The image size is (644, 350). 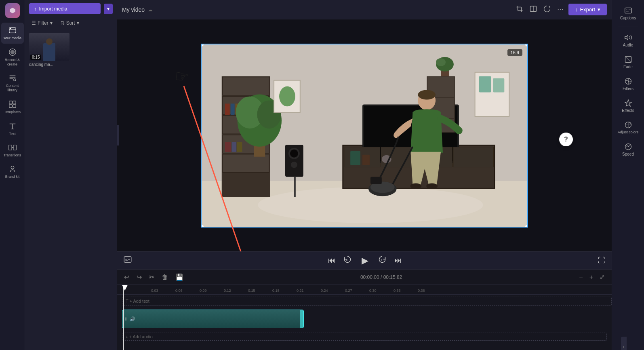 What do you see at coordinates (365, 261) in the screenshot?
I see `playback-center-controls: ⏮ 5 ▶ 5 ⏭` at bounding box center [365, 261].